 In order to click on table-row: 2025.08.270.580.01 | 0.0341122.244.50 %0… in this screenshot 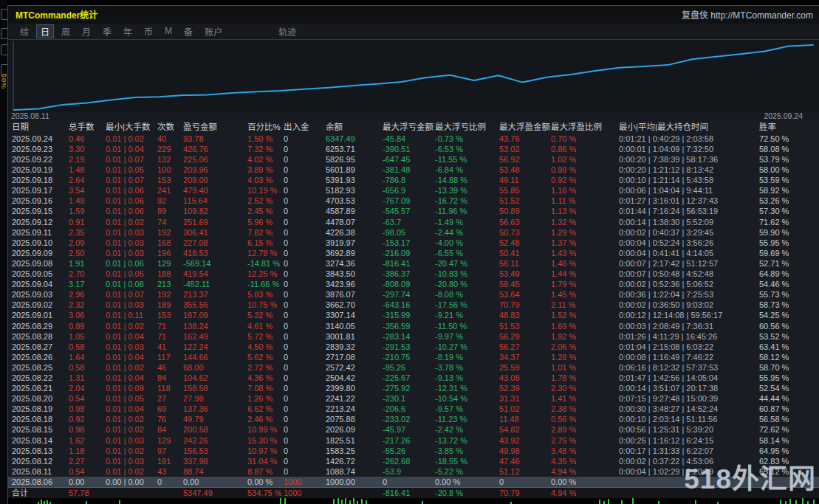, I will do `click(414, 347)`.